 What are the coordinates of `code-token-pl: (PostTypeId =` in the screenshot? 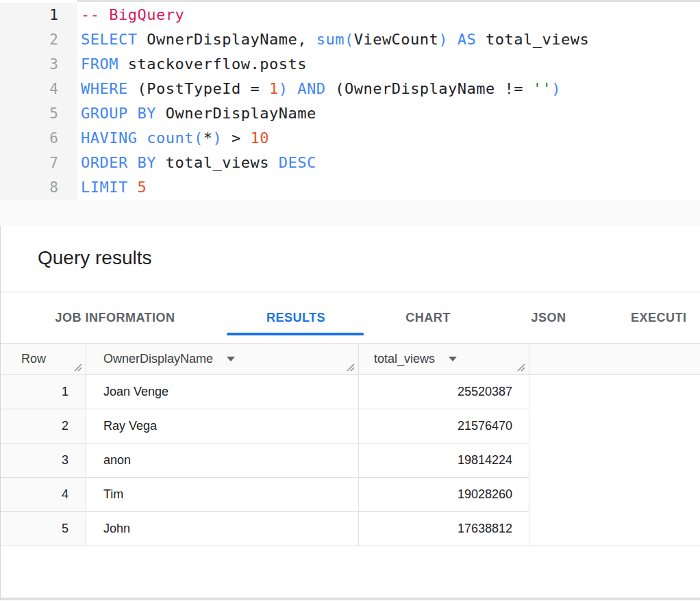 It's located at (199, 89).